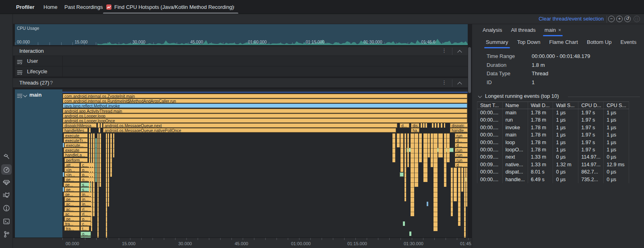 This screenshot has height=248, width=644. Describe the element at coordinates (25, 95) in the screenshot. I see `expand-chevron-icon` at that location.